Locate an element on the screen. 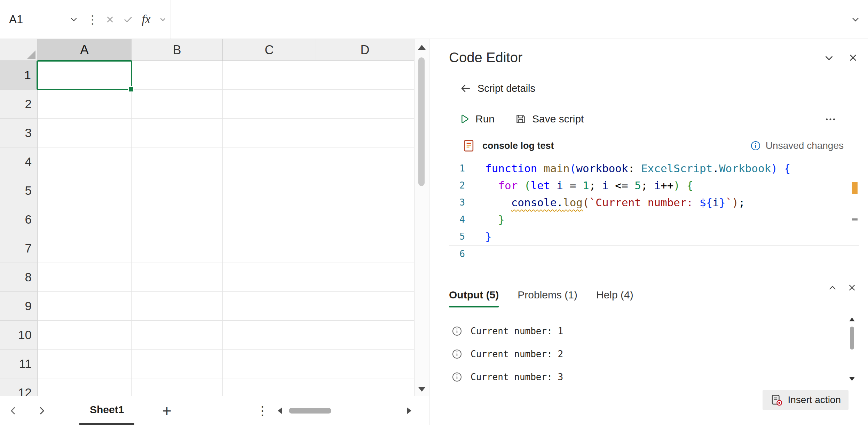 The image size is (868, 425). formula-bar-expand-icon is located at coordinates (855, 19).